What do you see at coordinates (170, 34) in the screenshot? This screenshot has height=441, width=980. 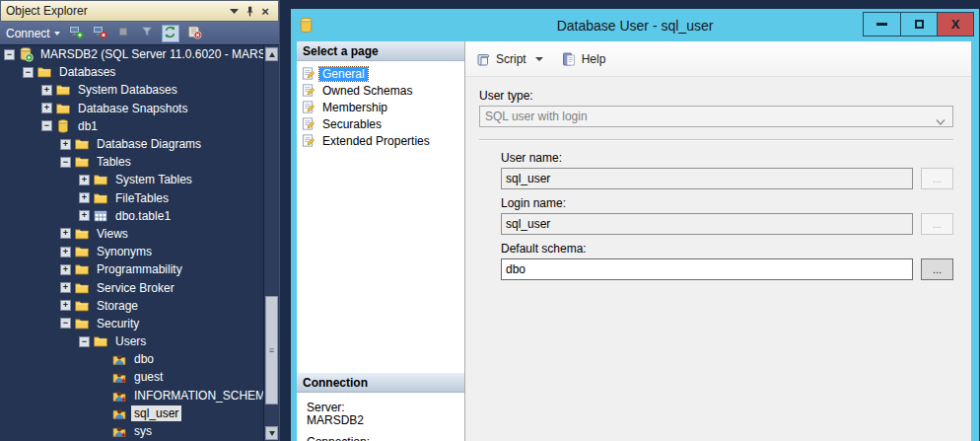 I see `refresh-icon` at bounding box center [170, 34].